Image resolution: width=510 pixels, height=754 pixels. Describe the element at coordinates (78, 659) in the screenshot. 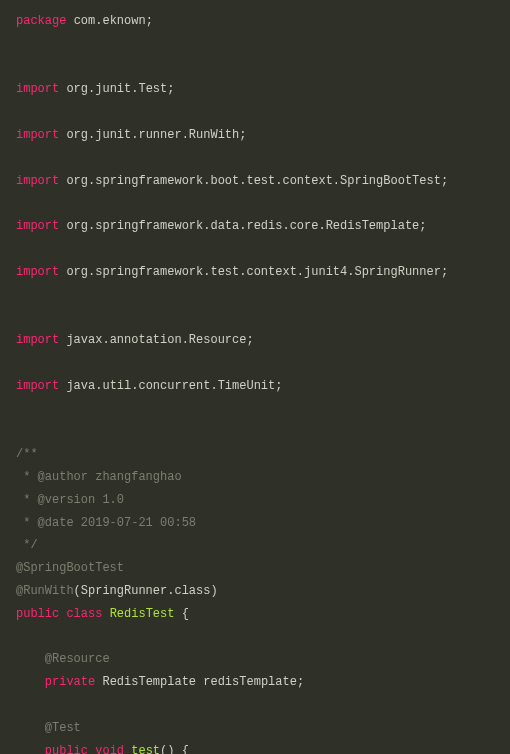

I see `annotation-resource: @Resource` at that location.